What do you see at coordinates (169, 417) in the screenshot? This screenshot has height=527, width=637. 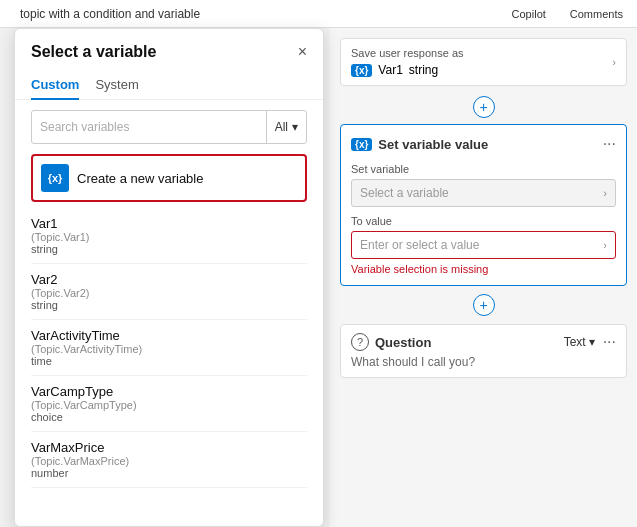 I see `var-item-type: choice` at bounding box center [169, 417].